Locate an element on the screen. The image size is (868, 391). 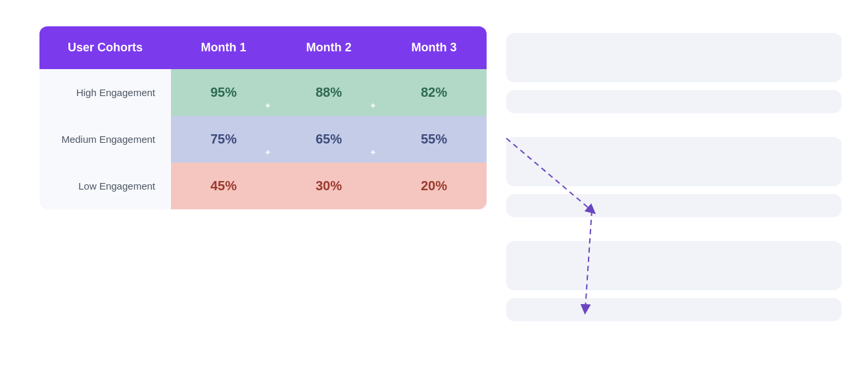
medium-month1-cell: 75% ✦ is located at coordinates (224, 140).